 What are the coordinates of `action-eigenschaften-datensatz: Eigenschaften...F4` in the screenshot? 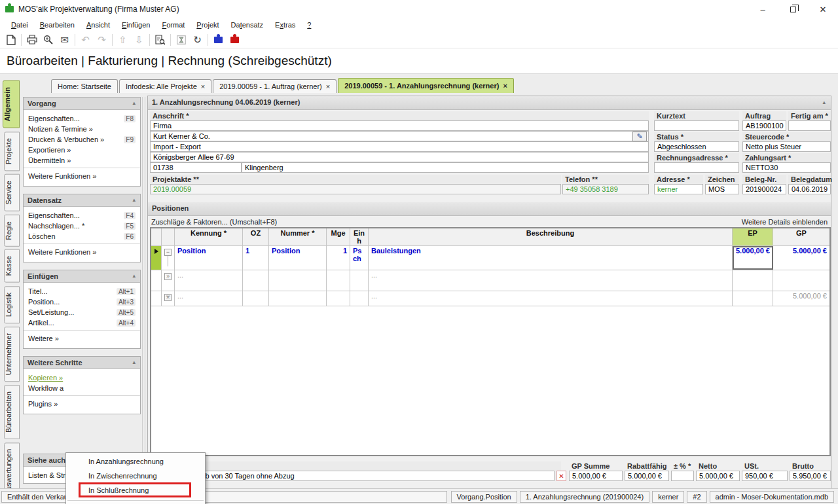 It's located at (82, 215).